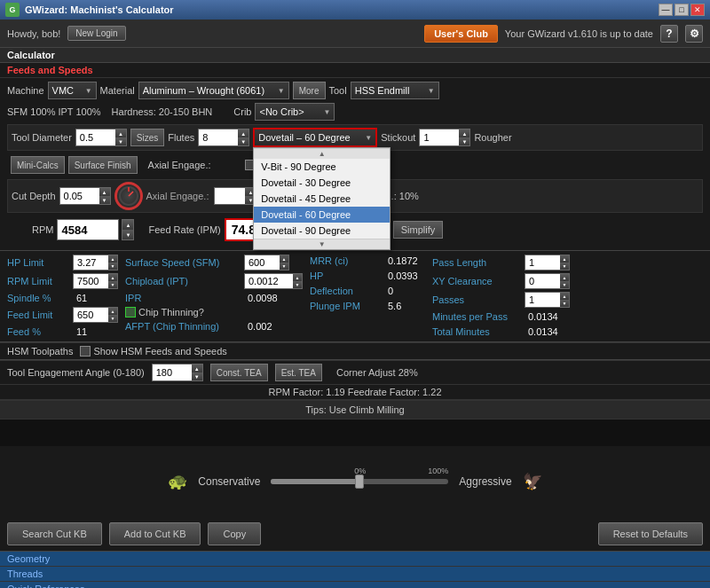 Image resolution: width=710 pixels, height=588 pixels. Describe the element at coordinates (263, 298) in the screenshot. I see `ipr-value: 0.0098` at that location.